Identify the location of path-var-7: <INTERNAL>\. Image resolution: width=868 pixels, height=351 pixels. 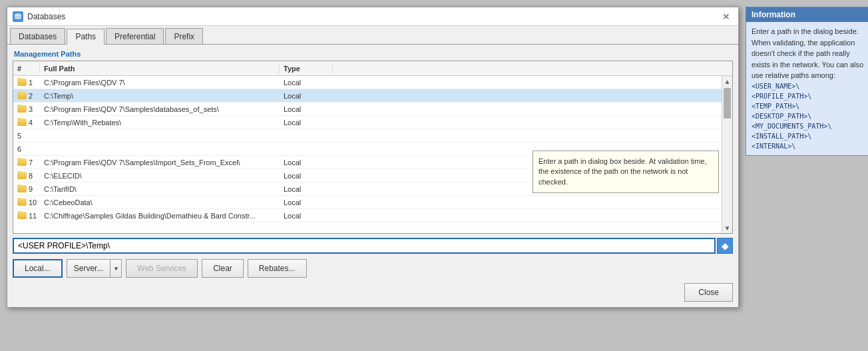
(809, 147).